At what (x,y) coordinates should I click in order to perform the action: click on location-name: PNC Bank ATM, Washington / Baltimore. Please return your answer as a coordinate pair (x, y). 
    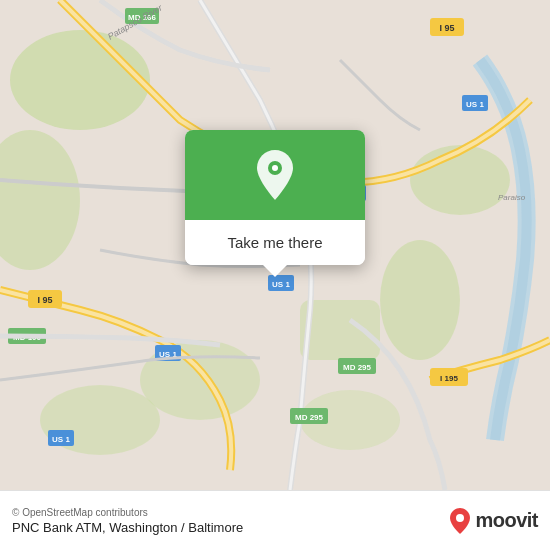
    Looking at the image, I should click on (128, 528).